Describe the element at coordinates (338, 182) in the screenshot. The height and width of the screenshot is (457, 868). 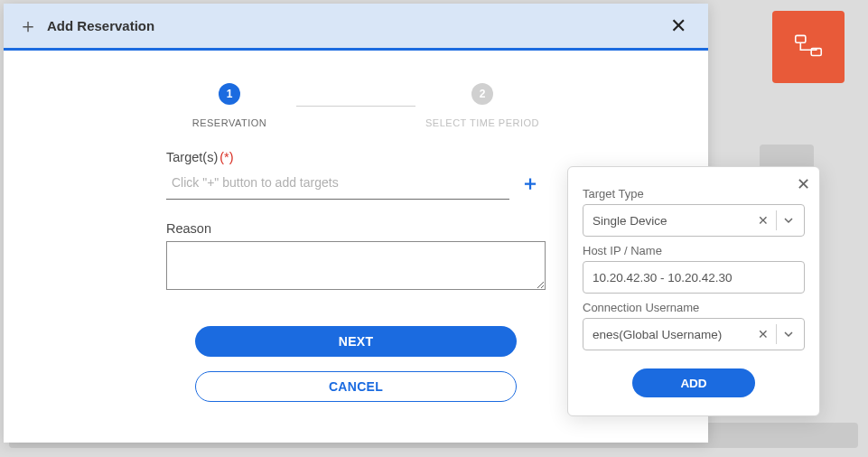
I see `targets-input` at that location.